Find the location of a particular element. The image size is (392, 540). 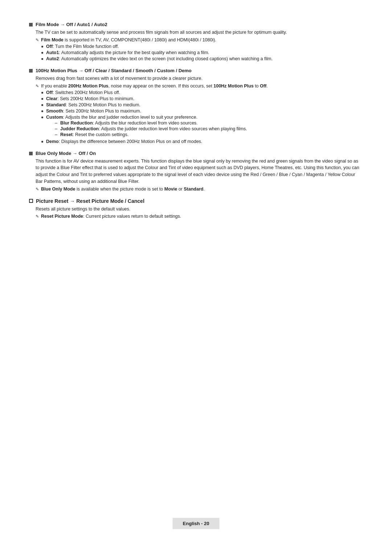

bullet-text: Smooth: Sets 200Hz Motion Plus to maximu… is located at coordinates (94, 111).